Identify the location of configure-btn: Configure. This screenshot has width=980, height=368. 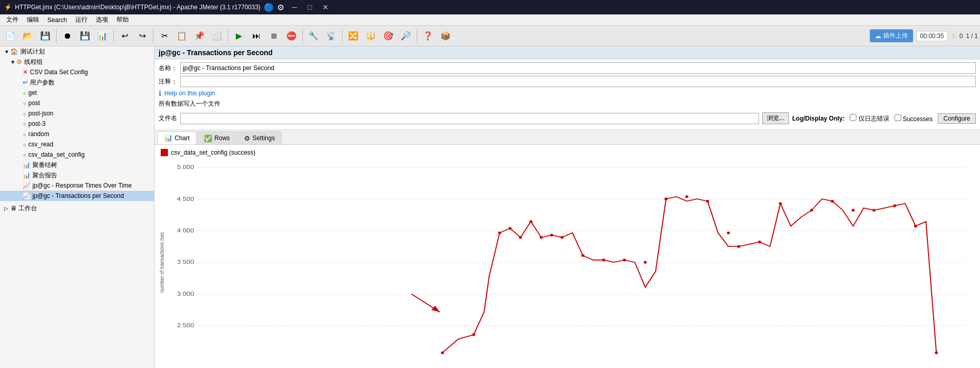
(957, 119).